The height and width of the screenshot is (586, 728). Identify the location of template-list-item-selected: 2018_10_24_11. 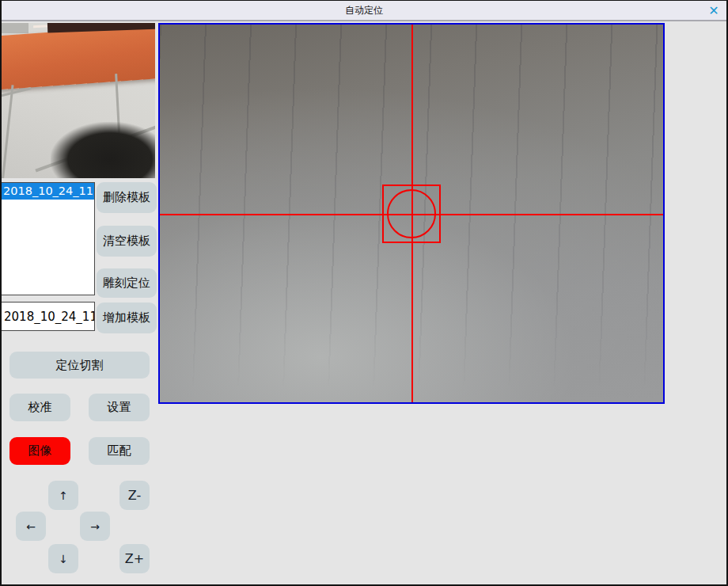
(47, 192).